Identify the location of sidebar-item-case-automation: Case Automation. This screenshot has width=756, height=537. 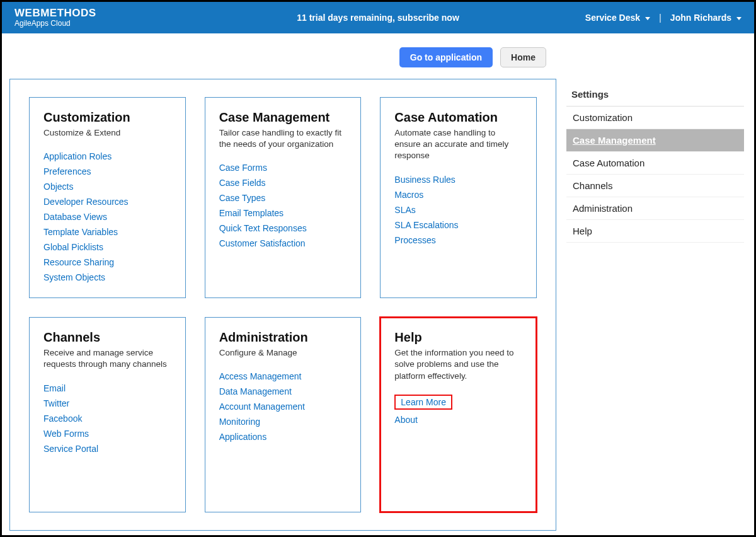
(655, 163).